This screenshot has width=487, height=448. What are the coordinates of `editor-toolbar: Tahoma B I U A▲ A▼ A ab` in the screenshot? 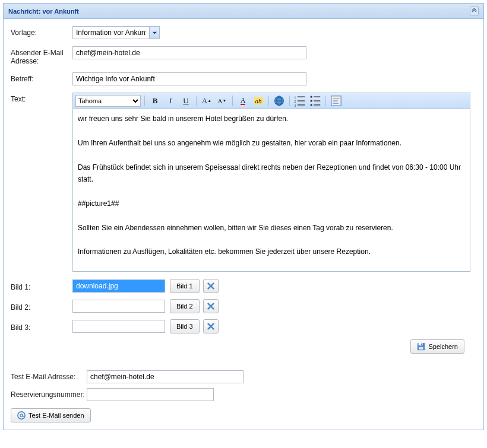 It's located at (271, 101).